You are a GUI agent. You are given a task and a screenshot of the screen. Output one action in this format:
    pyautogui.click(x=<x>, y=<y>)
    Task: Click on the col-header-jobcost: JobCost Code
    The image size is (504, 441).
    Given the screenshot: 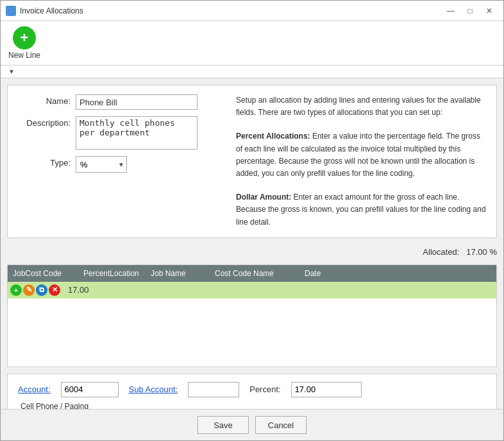 What is the action you would take?
    pyautogui.click(x=43, y=273)
    